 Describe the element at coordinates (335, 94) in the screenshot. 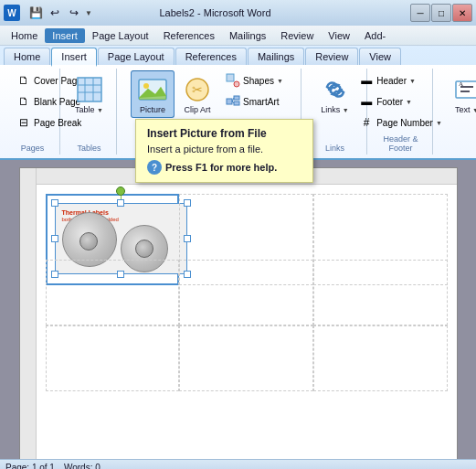

I see `links-button: Links ▼` at that location.